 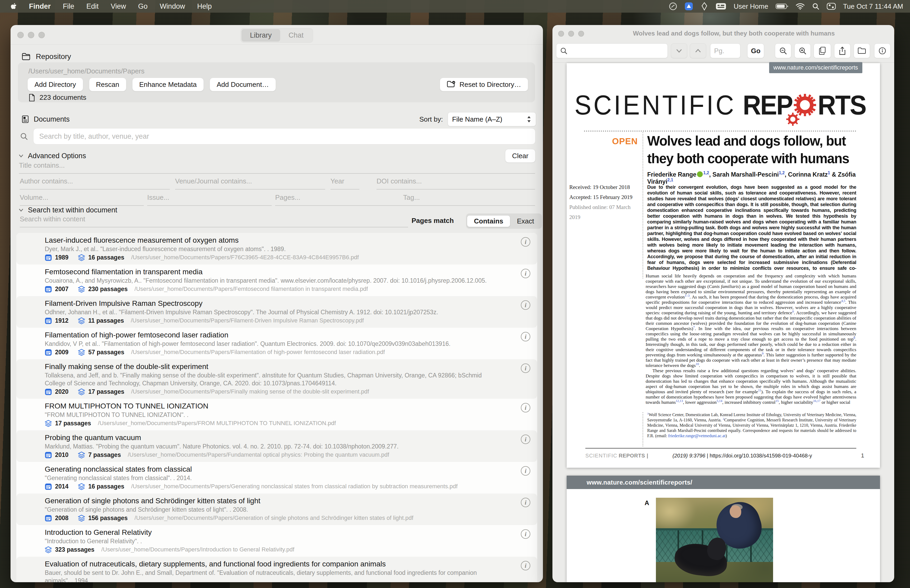 I want to click on doc-row: Filamentation of high-power femtosecond …, so click(x=277, y=344).